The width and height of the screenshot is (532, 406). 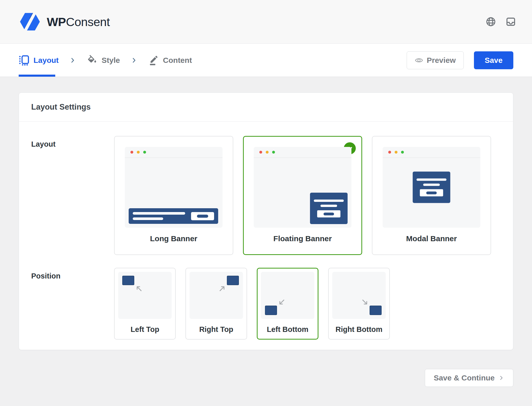 What do you see at coordinates (511, 22) in the screenshot?
I see `inbox-icon` at bounding box center [511, 22].